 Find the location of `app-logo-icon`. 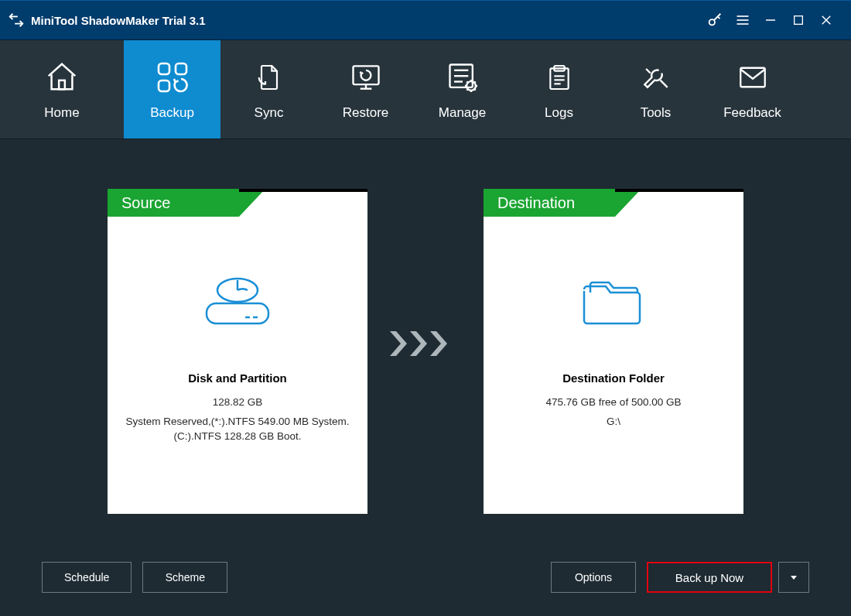

app-logo-icon is located at coordinates (16, 20).